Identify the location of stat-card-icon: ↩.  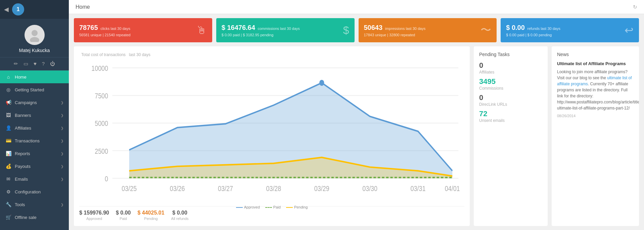
(629, 30).